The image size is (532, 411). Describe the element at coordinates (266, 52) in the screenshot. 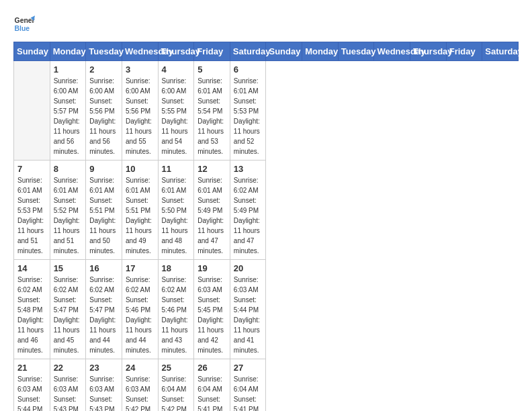

I see `header-row: SundayMondayTuesdayWednesdayThursdayFrid…` at that location.